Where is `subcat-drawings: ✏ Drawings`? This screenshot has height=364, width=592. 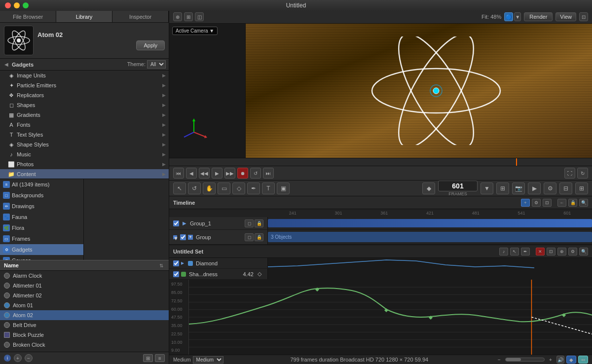
subcat-drawings: ✏ Drawings is located at coordinates (41, 206).